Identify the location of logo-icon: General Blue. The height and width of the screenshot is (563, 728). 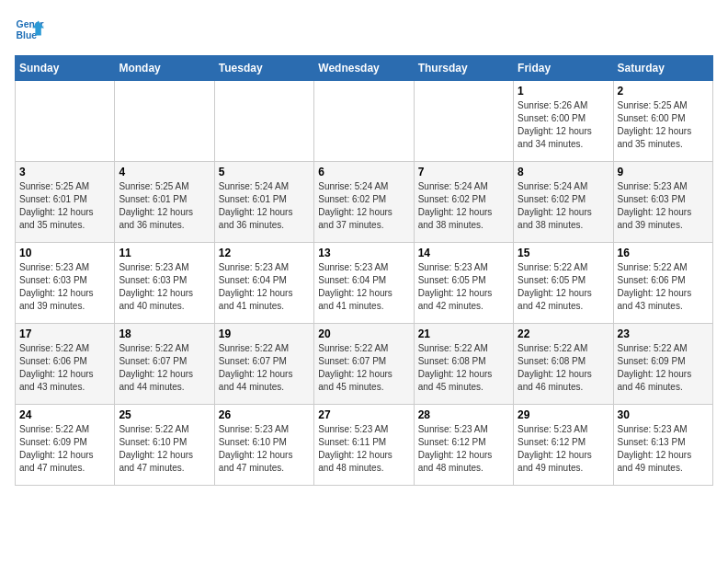
(29, 29).